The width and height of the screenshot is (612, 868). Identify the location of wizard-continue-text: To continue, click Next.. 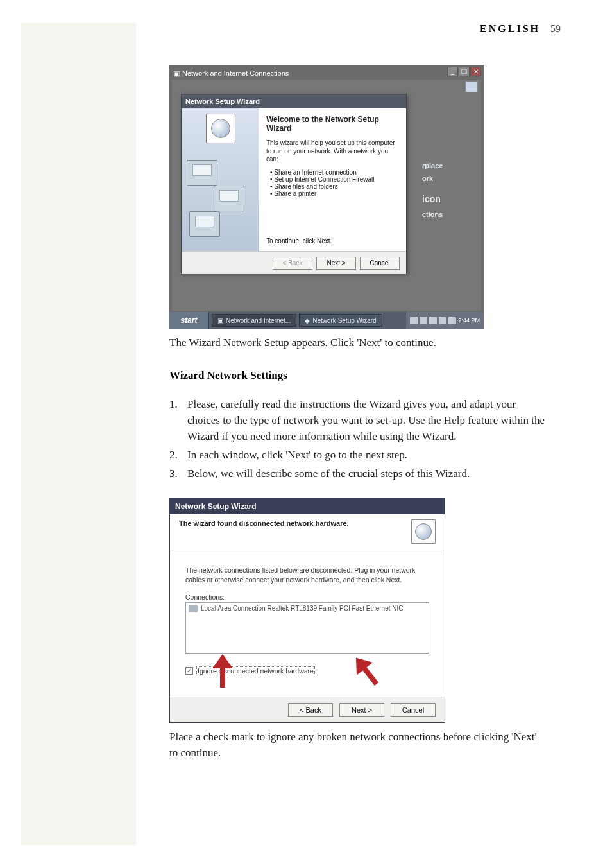
(299, 241).